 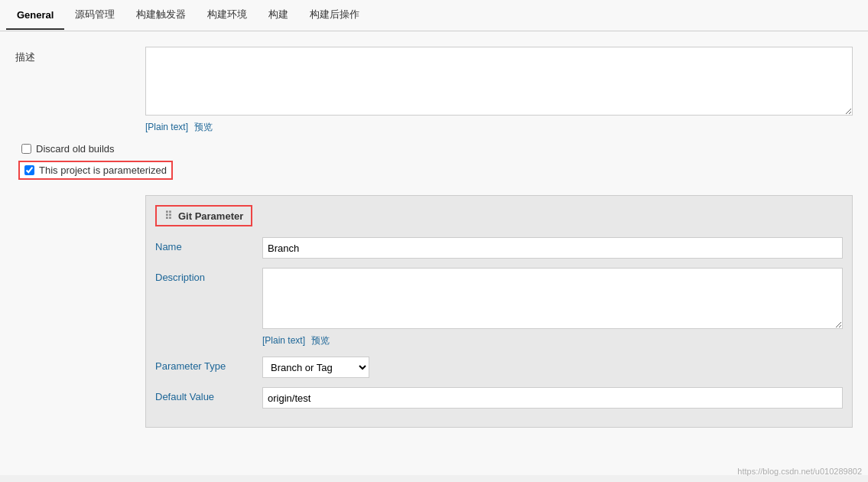 I want to click on drag-icon: ⠿, so click(x=168, y=216).